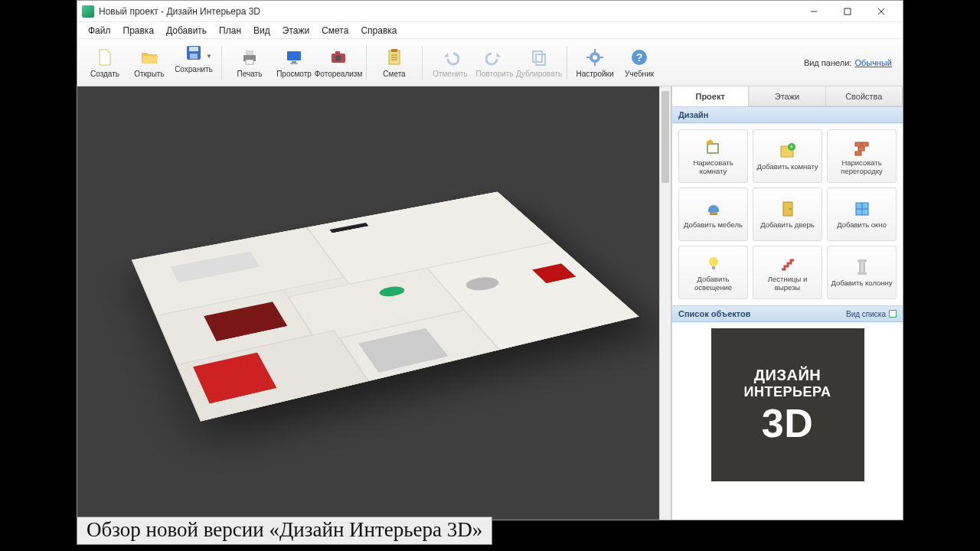 The width and height of the screenshot is (980, 551). Describe the element at coordinates (194, 63) in the screenshot. I see `save-button: Сохранить ▼` at that location.